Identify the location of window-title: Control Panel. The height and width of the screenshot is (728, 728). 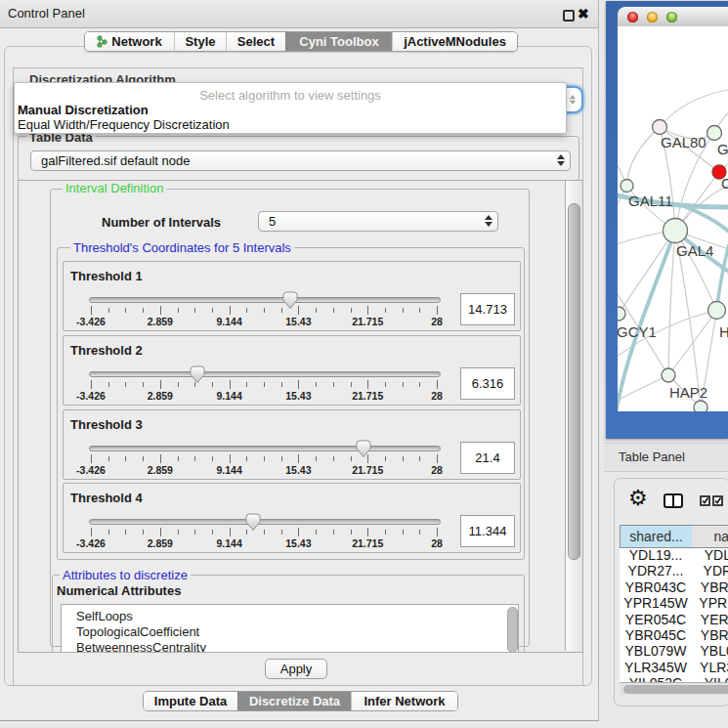
(47, 14).